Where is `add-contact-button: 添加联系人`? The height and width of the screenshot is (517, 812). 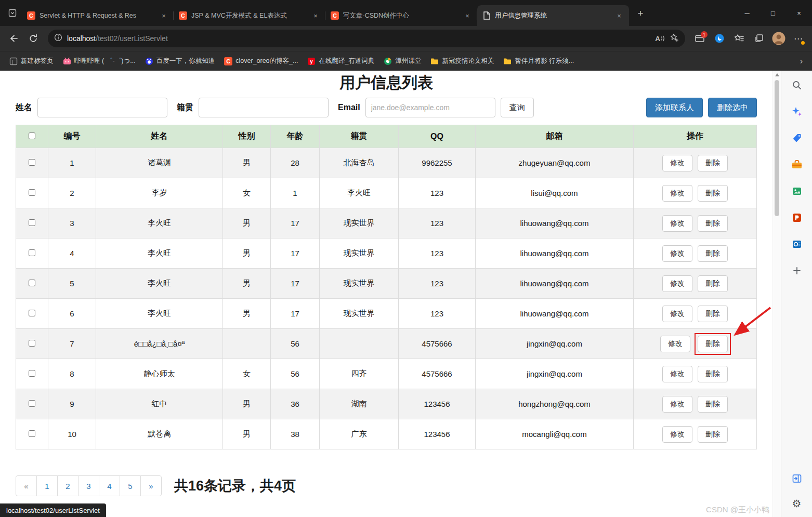
add-contact-button: 添加联系人 is located at coordinates (675, 108).